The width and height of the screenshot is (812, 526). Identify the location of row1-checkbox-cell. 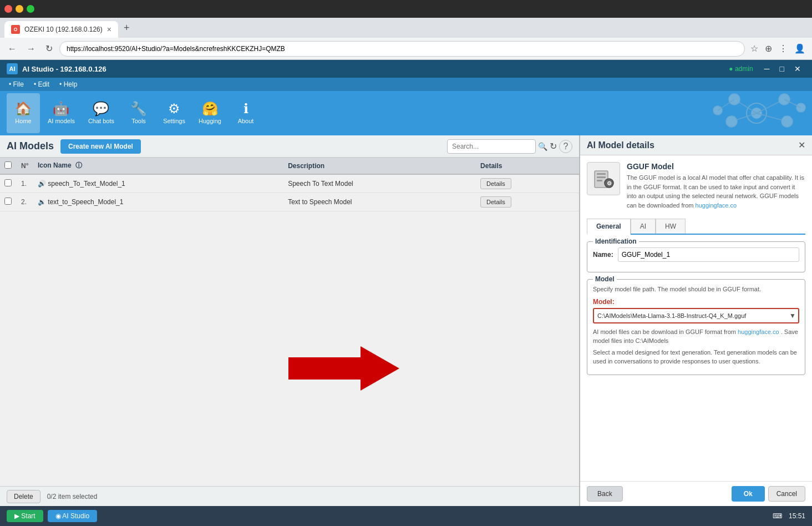
(8, 184).